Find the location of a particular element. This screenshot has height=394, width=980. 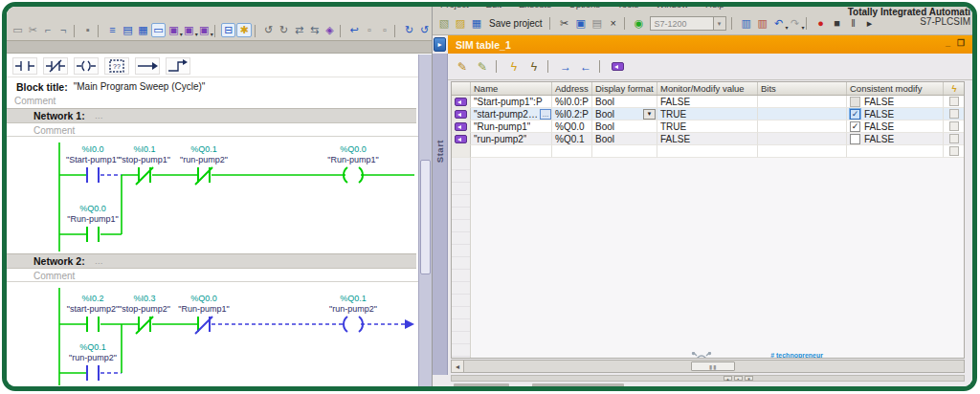

column-header--: ϟ is located at coordinates (954, 88).